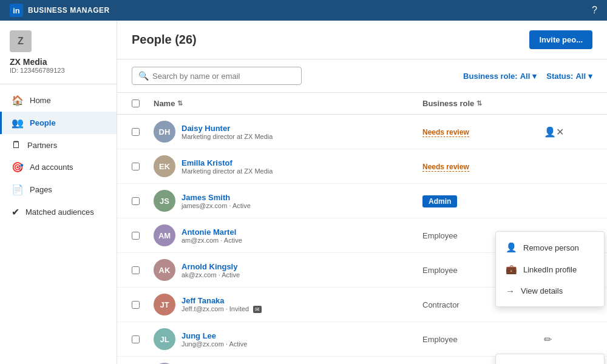 This screenshot has width=607, height=364. Describe the element at coordinates (257, 309) in the screenshot. I see `invited-badge: ✉` at that location.